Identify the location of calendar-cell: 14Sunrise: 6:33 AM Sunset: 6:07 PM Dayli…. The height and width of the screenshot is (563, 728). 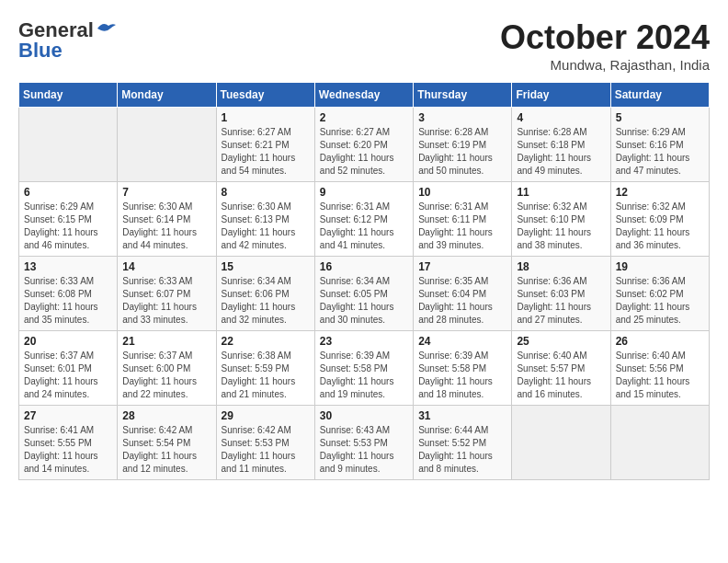
(167, 294).